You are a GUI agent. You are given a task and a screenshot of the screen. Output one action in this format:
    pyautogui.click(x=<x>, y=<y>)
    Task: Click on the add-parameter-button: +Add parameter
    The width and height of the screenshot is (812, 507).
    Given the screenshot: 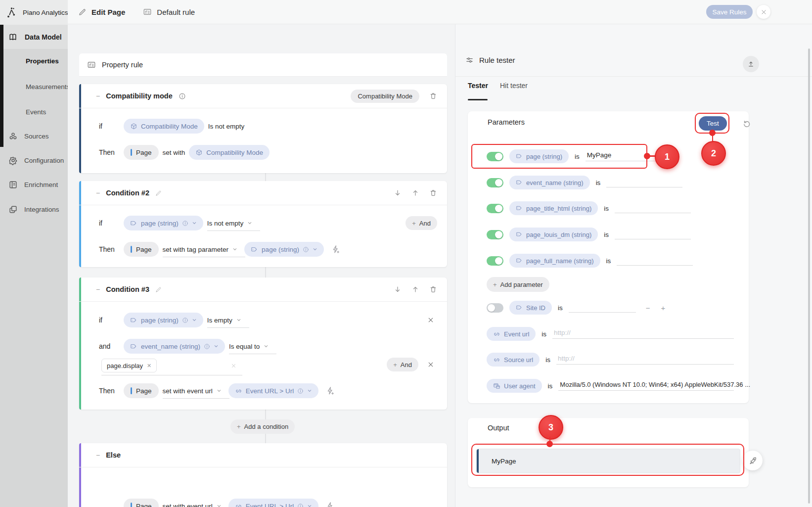 What is the action you would take?
    pyautogui.click(x=518, y=284)
    